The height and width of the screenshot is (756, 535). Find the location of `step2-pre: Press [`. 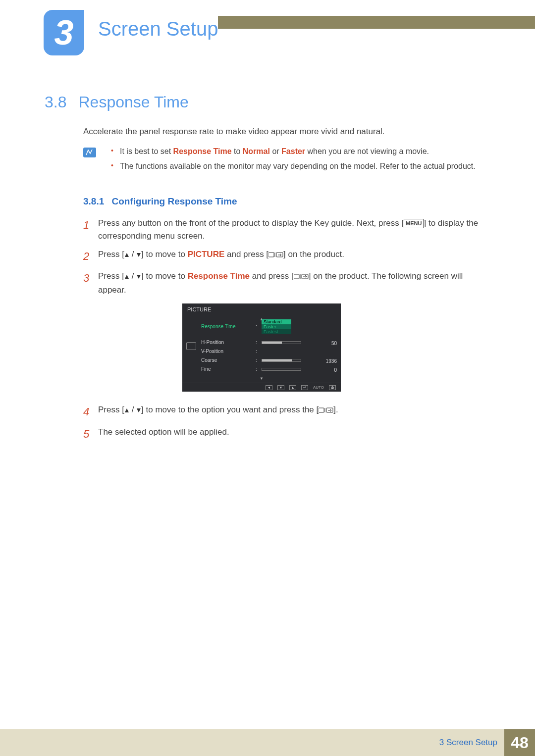

step2-pre: Press [ is located at coordinates (111, 254).